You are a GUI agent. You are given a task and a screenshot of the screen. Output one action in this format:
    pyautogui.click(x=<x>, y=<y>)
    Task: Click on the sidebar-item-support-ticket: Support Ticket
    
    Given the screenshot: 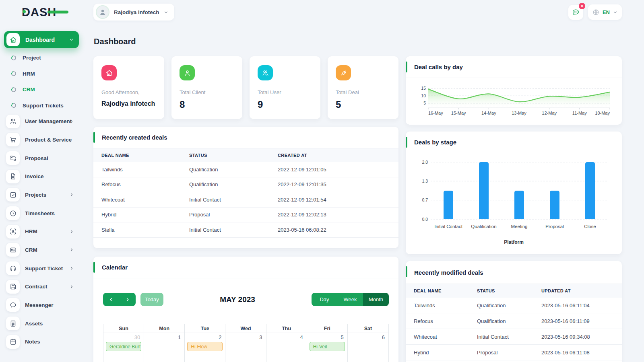 What is the action you would take?
    pyautogui.click(x=45, y=268)
    